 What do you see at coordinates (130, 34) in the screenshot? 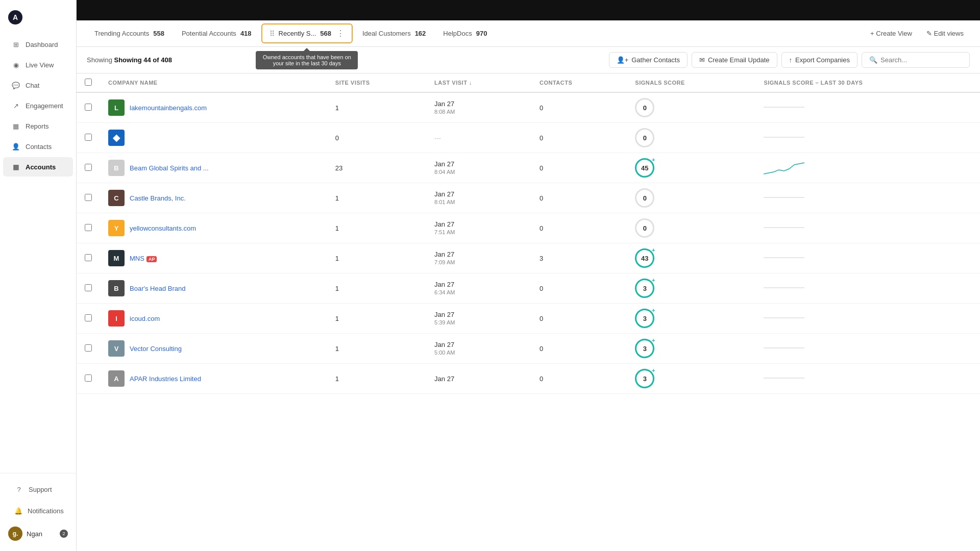
I see `tab-trending: Trending Accounts 558` at bounding box center [130, 34].